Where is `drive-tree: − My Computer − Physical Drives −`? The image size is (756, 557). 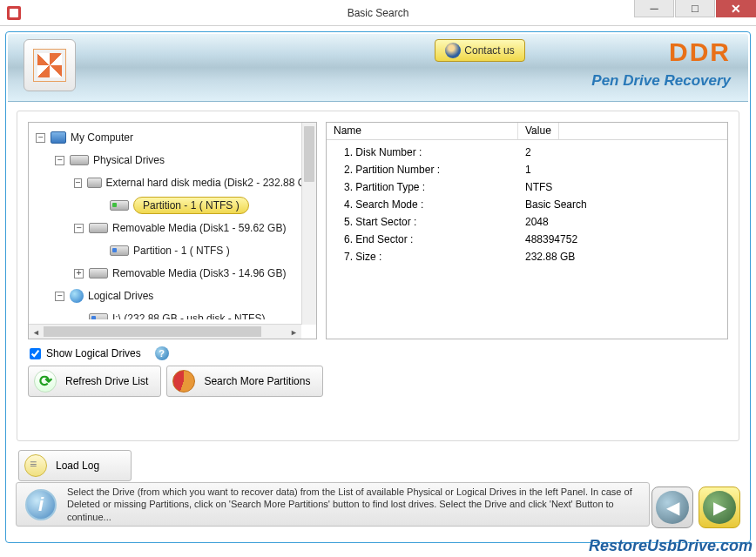
drive-tree: − My Computer − Physical Drives − is located at coordinates (172, 231).